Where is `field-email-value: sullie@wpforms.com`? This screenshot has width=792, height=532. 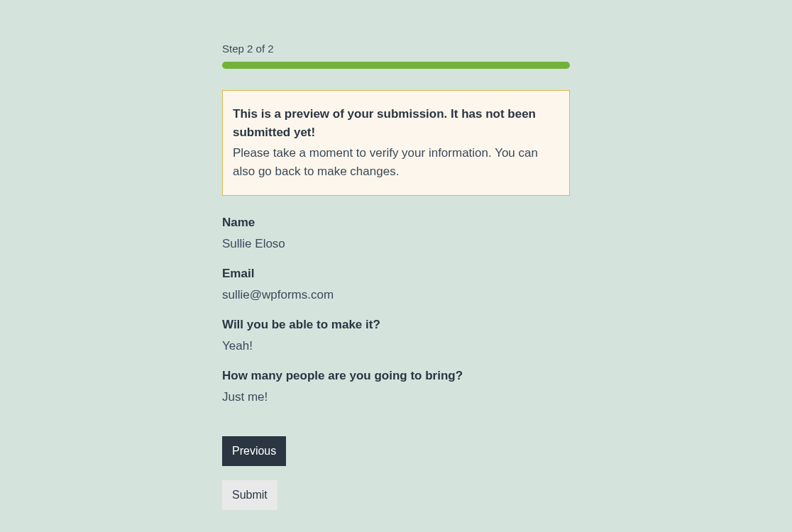
field-email-value: sullie@wpforms.com is located at coordinates (396, 295).